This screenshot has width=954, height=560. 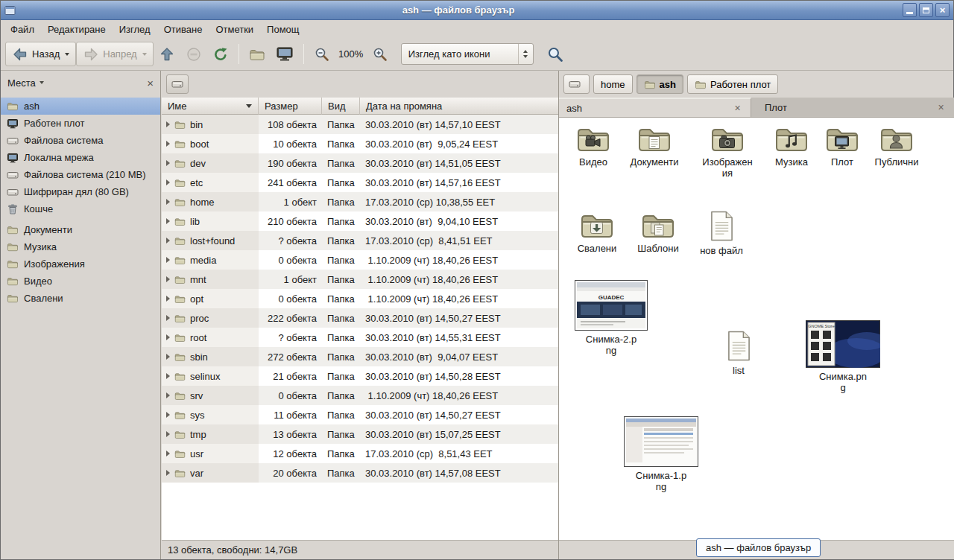 What do you see at coordinates (234, 30) in the screenshot?
I see `menu-item: Отметки` at bounding box center [234, 30].